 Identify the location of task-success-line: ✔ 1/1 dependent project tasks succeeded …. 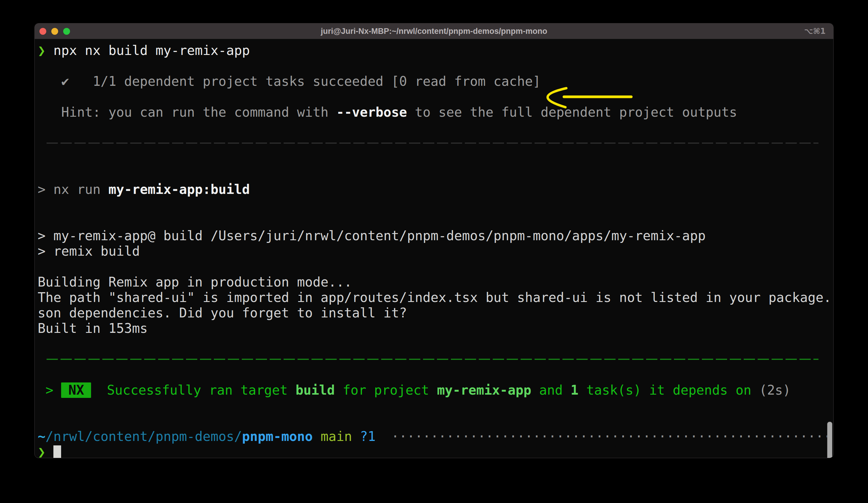
(434, 81).